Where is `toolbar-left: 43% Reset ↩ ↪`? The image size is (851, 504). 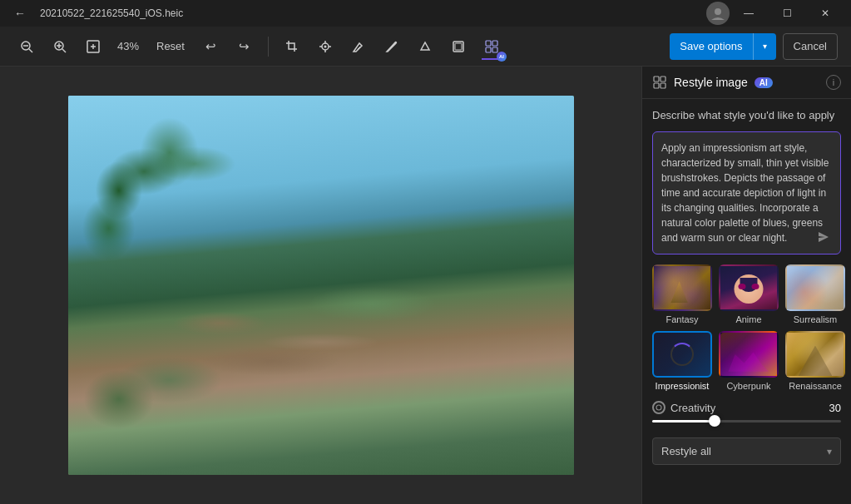
toolbar-left: 43% Reset ↩ ↪ is located at coordinates (338, 47).